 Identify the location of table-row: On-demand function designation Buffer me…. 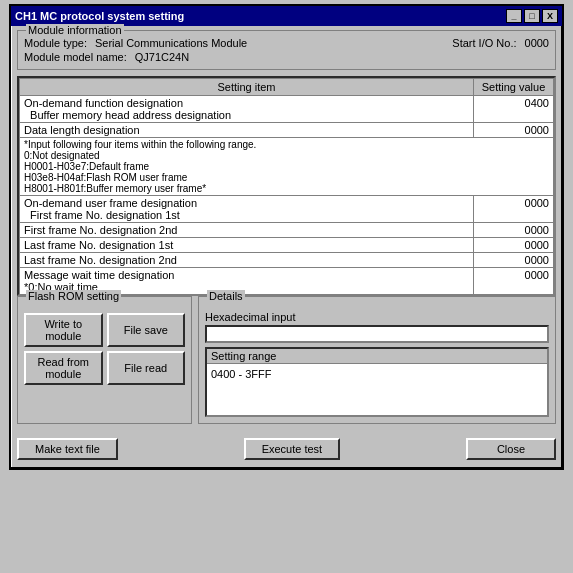
(287, 110).